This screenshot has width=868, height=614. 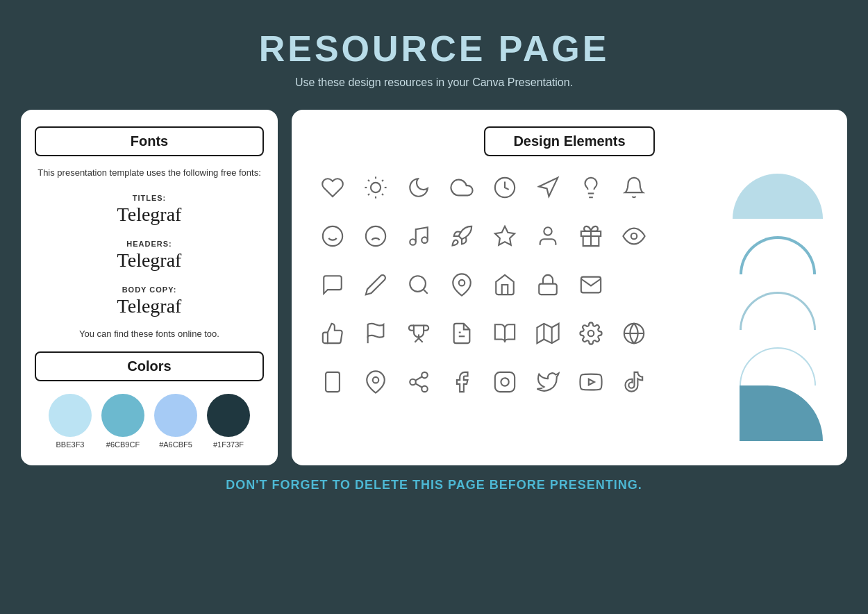 What do you see at coordinates (333, 285) in the screenshot?
I see `chat-icon` at bounding box center [333, 285].